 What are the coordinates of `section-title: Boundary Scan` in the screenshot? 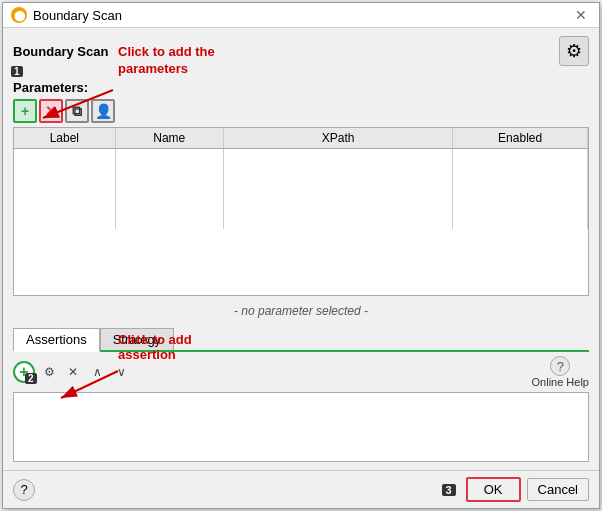 It's located at (60, 52).